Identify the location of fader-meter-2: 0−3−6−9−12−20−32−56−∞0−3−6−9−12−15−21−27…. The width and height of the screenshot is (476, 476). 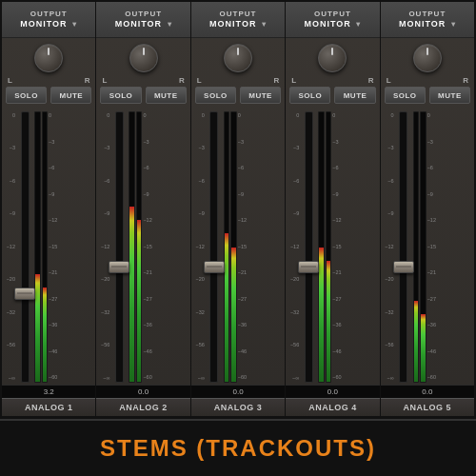
(143, 248).